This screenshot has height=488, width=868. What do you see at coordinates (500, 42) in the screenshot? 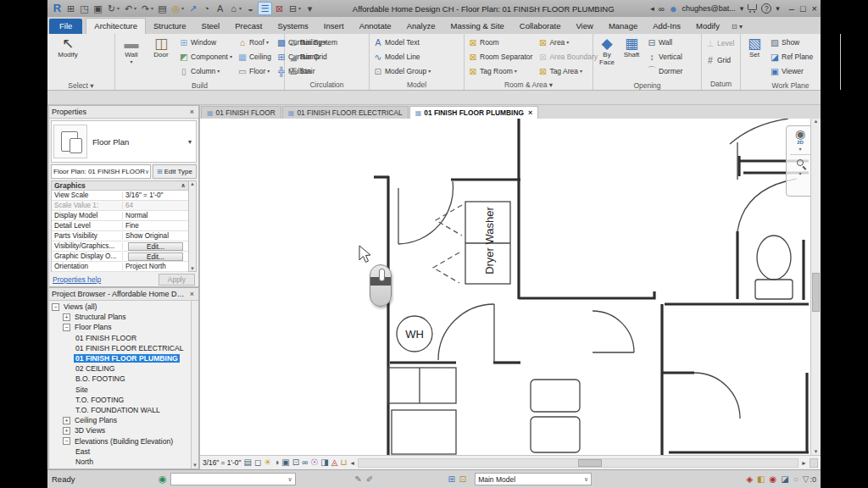
I see `ribbon-button: ⊠ Room` at bounding box center [500, 42].